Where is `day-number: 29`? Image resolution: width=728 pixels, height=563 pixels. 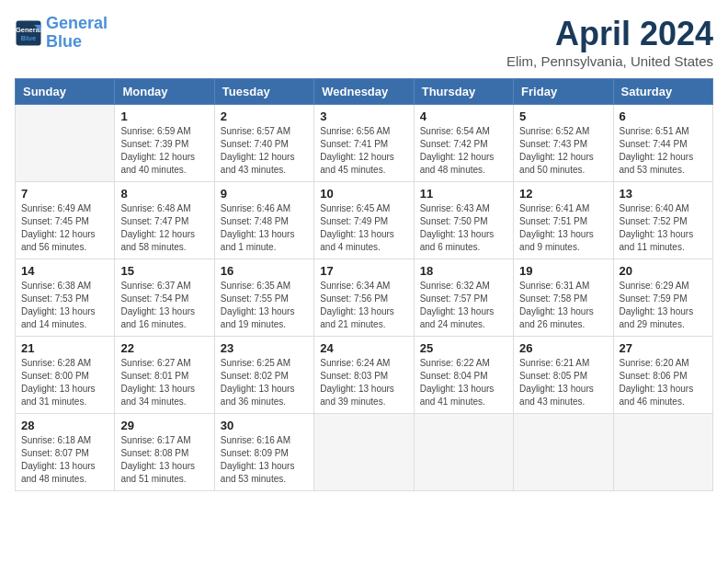 day-number: 29 is located at coordinates (164, 425).